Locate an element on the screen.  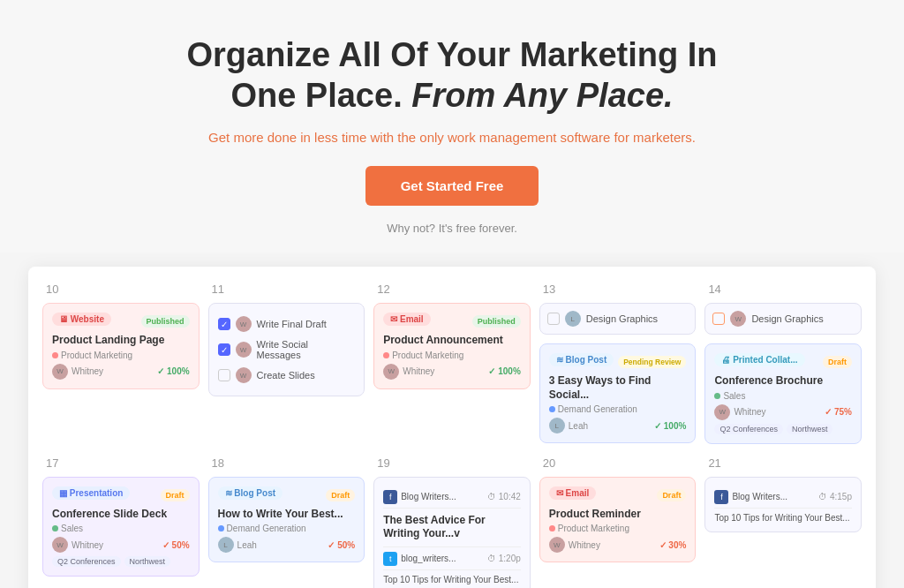
card-email-product: ✉ Email Published Product Announcement P… is located at coordinates (452, 346).